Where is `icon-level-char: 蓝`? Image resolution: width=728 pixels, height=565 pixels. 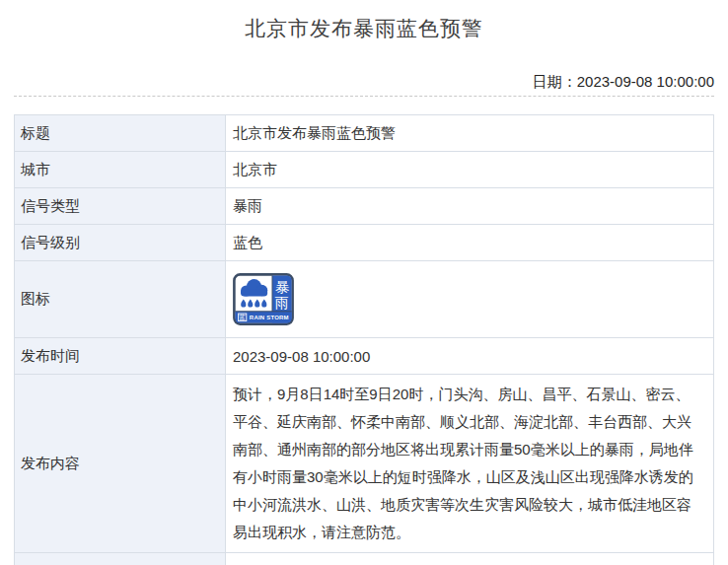 icon-level-char: 蓝 is located at coordinates (242, 318).